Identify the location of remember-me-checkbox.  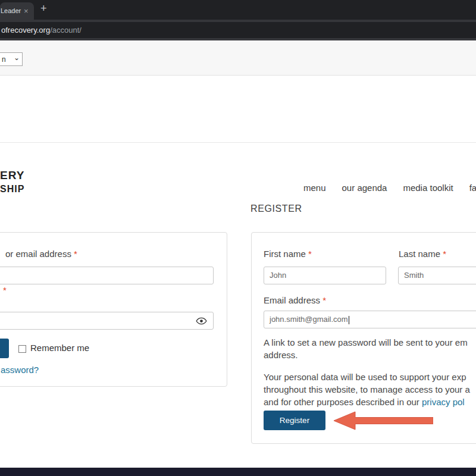
(23, 349).